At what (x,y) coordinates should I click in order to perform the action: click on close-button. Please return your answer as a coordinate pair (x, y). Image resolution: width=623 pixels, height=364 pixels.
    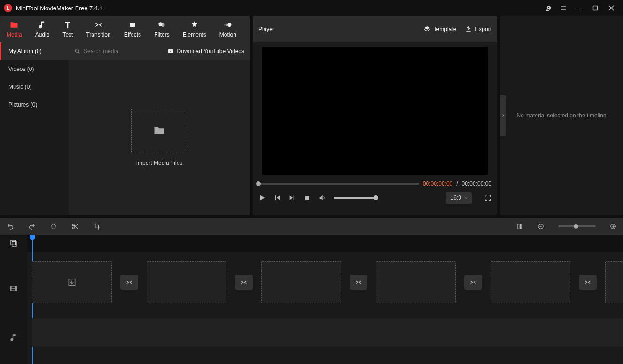
    Looking at the image, I should click on (611, 8).